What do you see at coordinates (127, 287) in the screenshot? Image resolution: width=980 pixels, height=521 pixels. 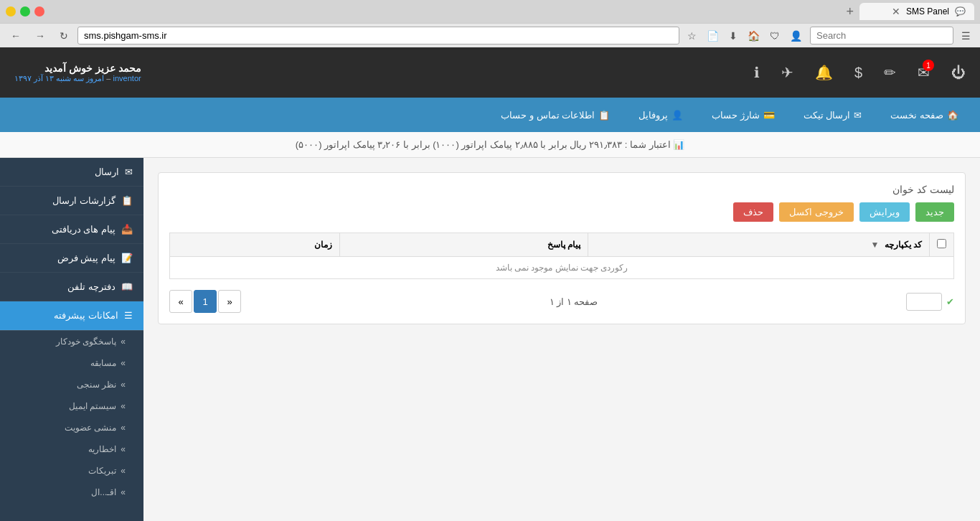 I see `phonebook-icon: 📖` at bounding box center [127, 287].